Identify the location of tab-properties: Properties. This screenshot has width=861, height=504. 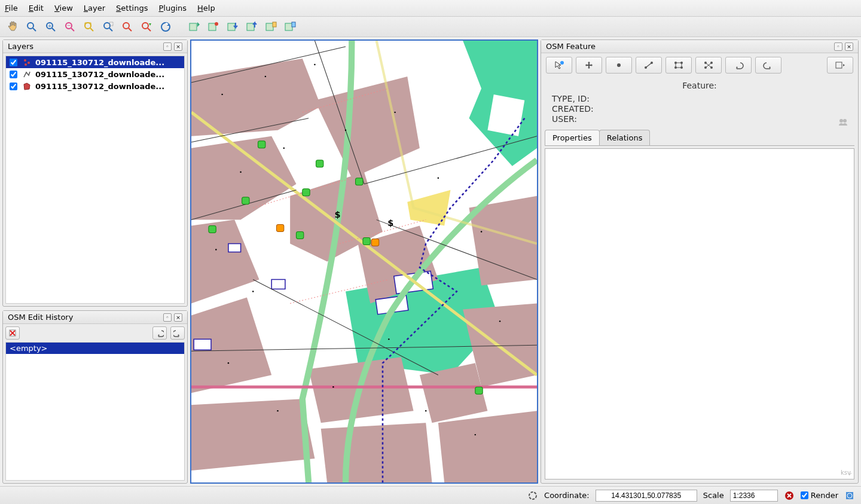
(572, 138).